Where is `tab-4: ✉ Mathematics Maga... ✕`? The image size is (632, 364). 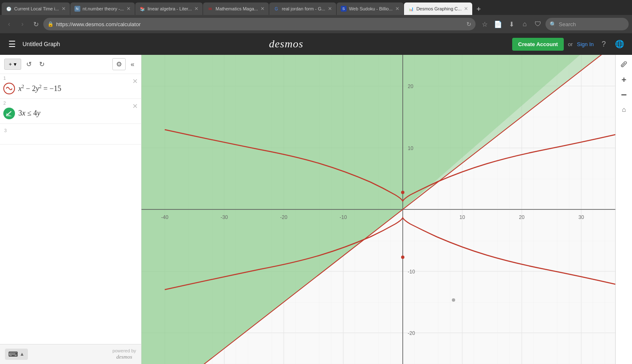 tab-4: ✉ Mathematics Maga... ✕ is located at coordinates (236, 9).